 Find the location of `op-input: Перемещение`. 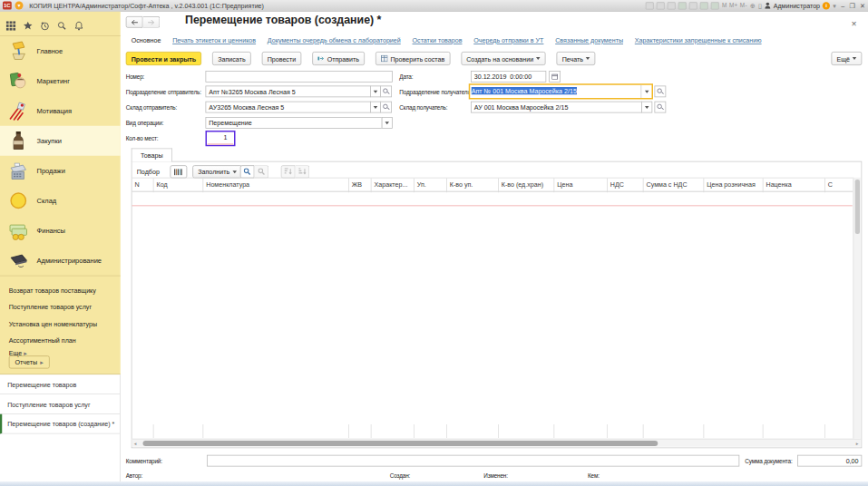

op-input: Перемещение is located at coordinates (294, 123).